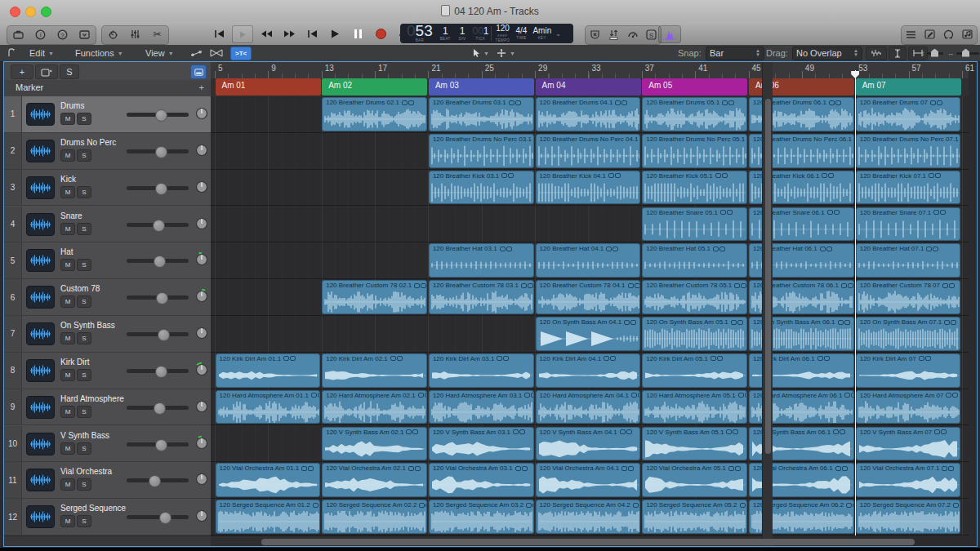  Describe the element at coordinates (908, 114) in the screenshot. I see `region: 120 Breather Drums 07` at that location.